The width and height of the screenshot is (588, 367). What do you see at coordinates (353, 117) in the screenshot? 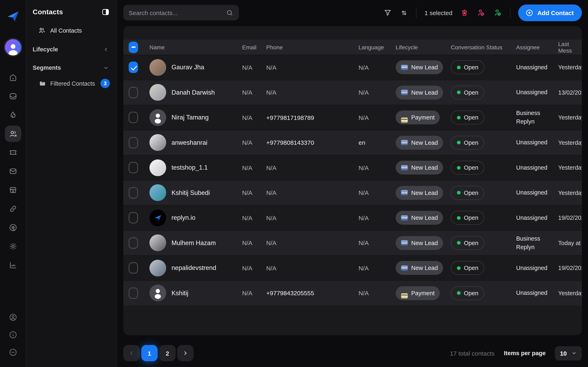
I see `table-row: Niraj Tamang N/A +9779817198789 N/A Paym…` at bounding box center [353, 117].